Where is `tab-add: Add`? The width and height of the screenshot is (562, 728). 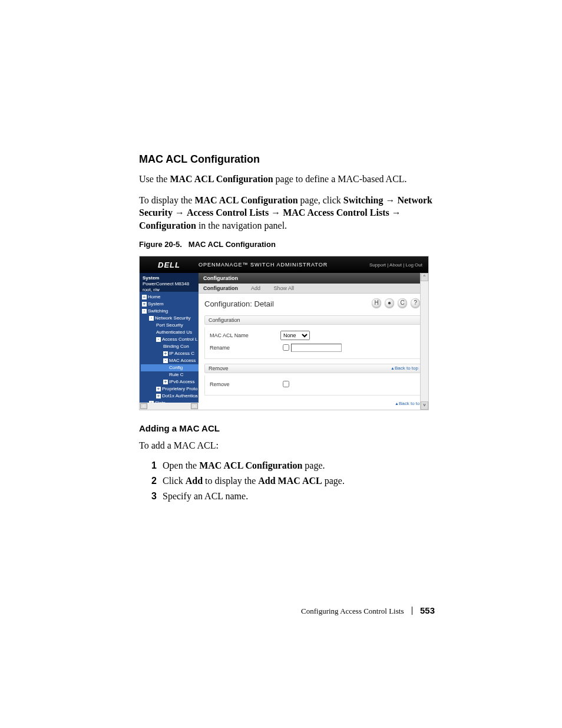 tab-add: Add is located at coordinates (256, 288).